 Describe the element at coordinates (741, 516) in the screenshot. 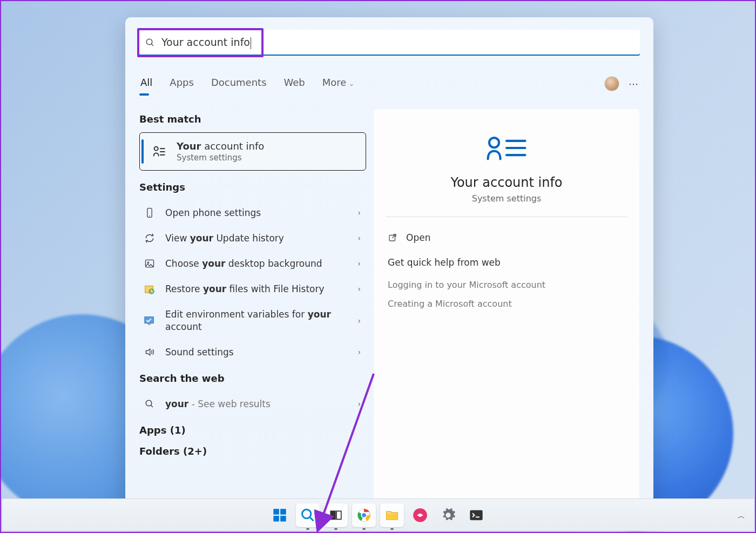

I see `tray-overflow-chevron: ︿` at that location.